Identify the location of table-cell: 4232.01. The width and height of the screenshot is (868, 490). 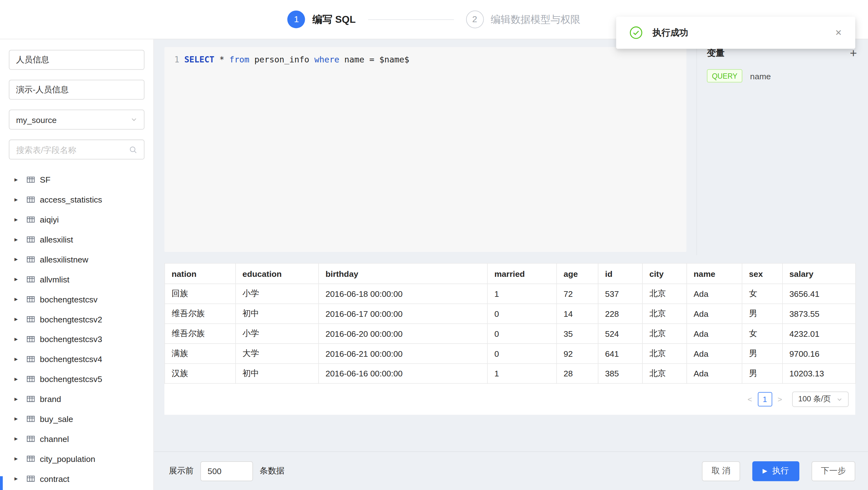
(819, 334).